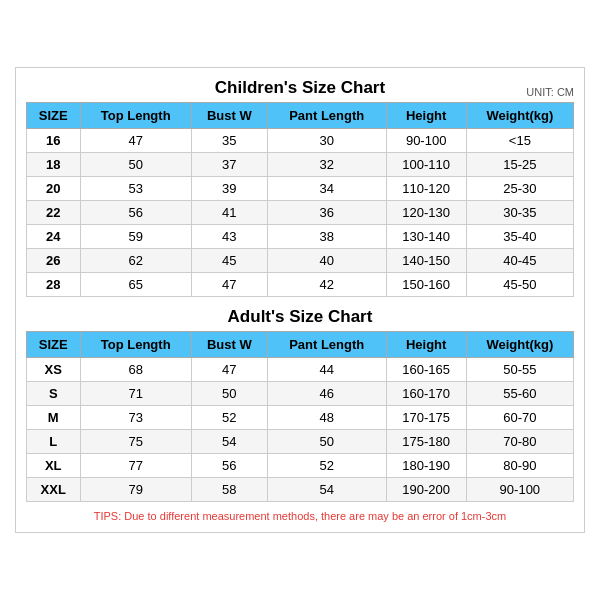  Describe the element at coordinates (54, 490) in the screenshot. I see `table-cell: XXL` at that location.